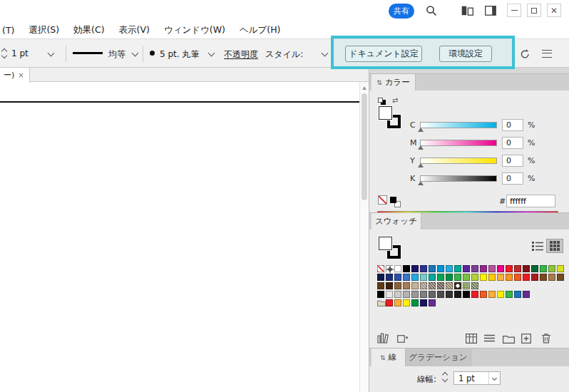 The height and width of the screenshot is (392, 569). What do you see at coordinates (381, 269) in the screenshot?
I see `swatch-none` at bounding box center [381, 269].